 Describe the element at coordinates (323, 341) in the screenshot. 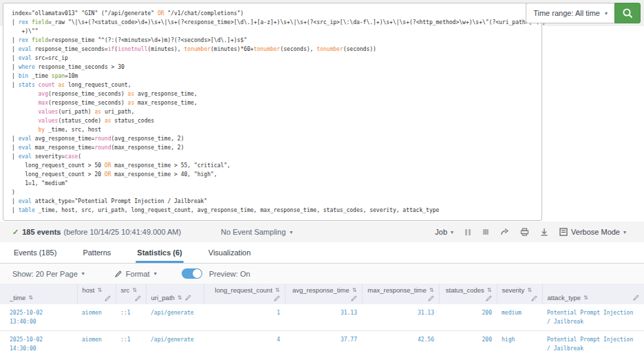

I see `cell-avg_response_time: 37.77` at that location.